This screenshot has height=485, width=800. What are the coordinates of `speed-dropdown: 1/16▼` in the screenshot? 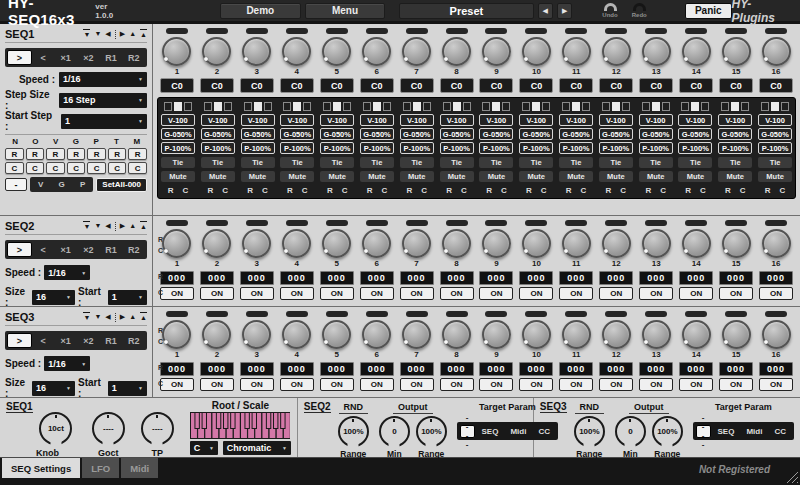 It's located at (103, 80).